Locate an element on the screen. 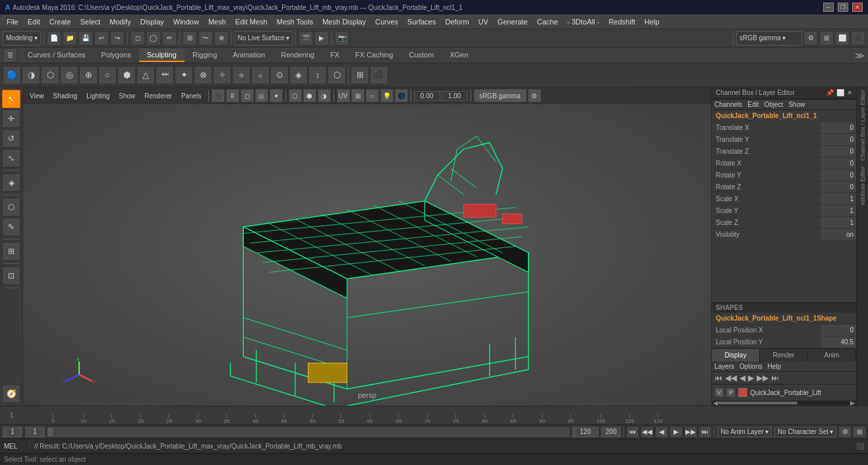 Image resolution: width=868 pixels, height=465 pixels. cb-menu-channels: Channels is located at coordinates (728, 104).